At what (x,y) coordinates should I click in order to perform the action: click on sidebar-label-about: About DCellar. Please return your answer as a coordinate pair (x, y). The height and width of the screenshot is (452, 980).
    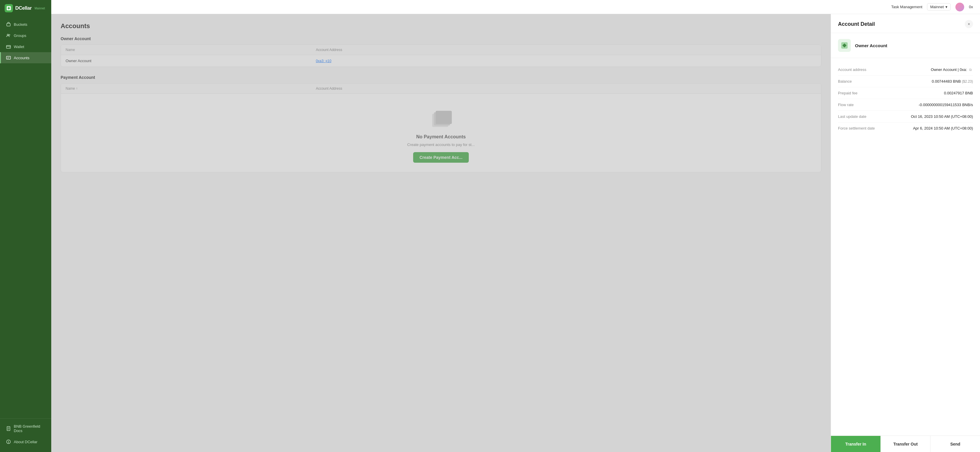
    Looking at the image, I should click on (26, 442).